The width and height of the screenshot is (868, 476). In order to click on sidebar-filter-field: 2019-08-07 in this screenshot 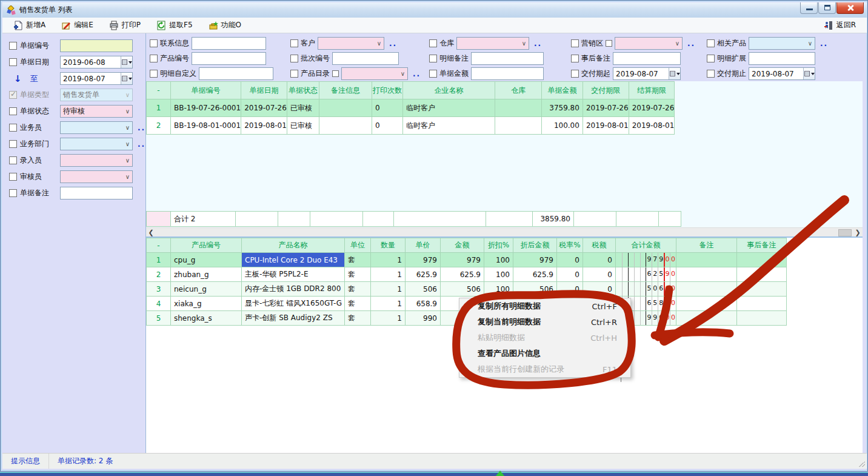, I will do `click(96, 79)`.